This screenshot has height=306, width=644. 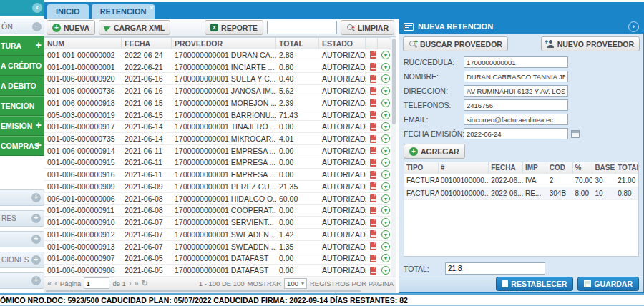 What do you see at coordinates (218, 247) in the screenshot?
I see `table-row: 001-006-0000009132021-06-071700000000001…` at bounding box center [218, 247].